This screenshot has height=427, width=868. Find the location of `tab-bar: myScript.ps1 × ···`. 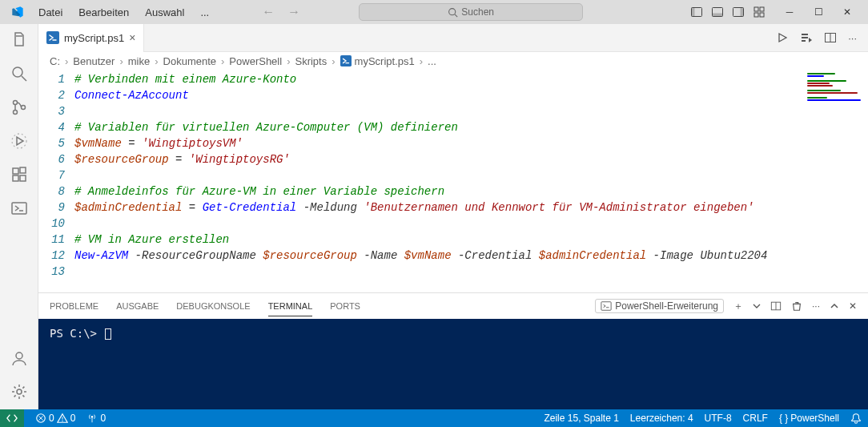

tab-bar: myScript.ps1 × ··· is located at coordinates (453, 38).